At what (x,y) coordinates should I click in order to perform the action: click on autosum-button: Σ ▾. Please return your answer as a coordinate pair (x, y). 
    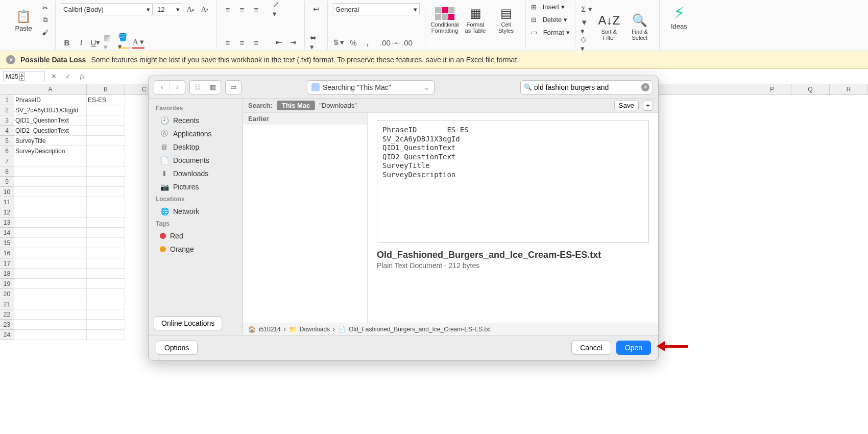
    Looking at the image, I should click on (587, 9).